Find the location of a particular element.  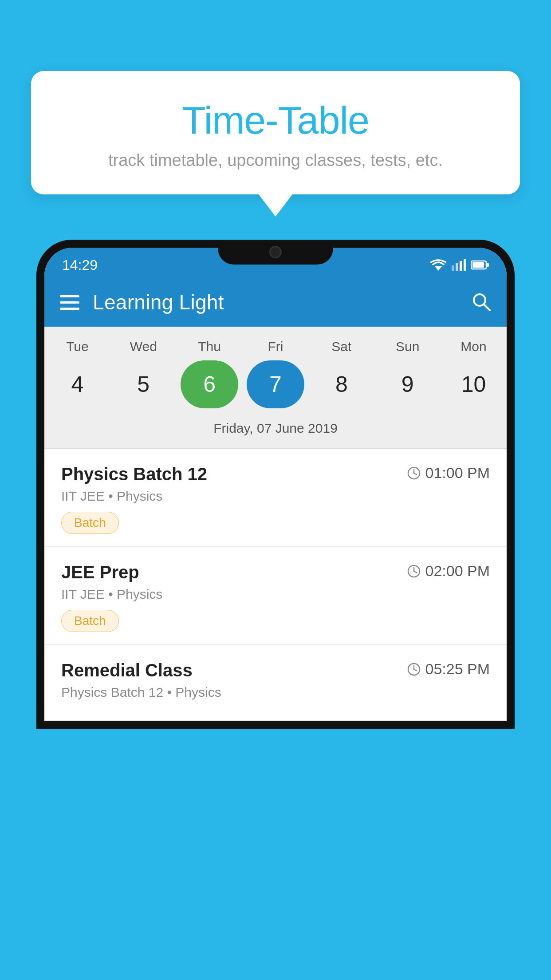

app-bar-title: Learning Light is located at coordinates (275, 302).